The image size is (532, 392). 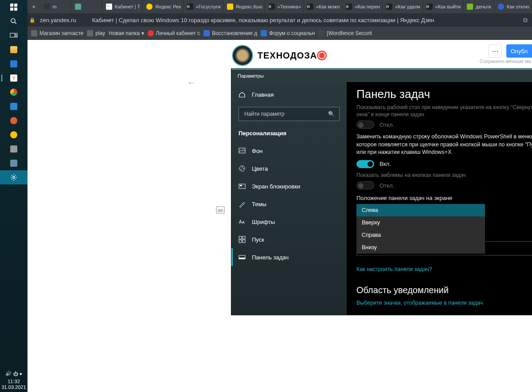 What do you see at coordinates (126, 33) in the screenshot?
I see `bookmark-2: Новая папка ▾` at bounding box center [126, 33].